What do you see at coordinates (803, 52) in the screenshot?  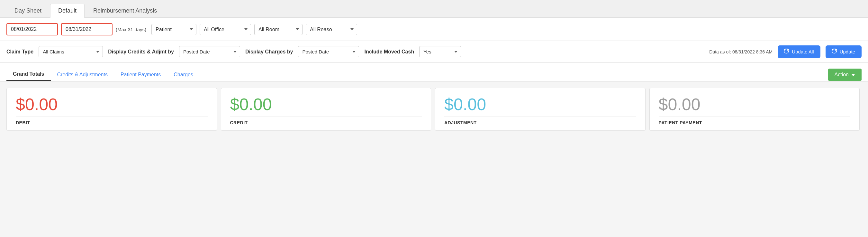 I see `update-all-label: Update All` at bounding box center [803, 52].